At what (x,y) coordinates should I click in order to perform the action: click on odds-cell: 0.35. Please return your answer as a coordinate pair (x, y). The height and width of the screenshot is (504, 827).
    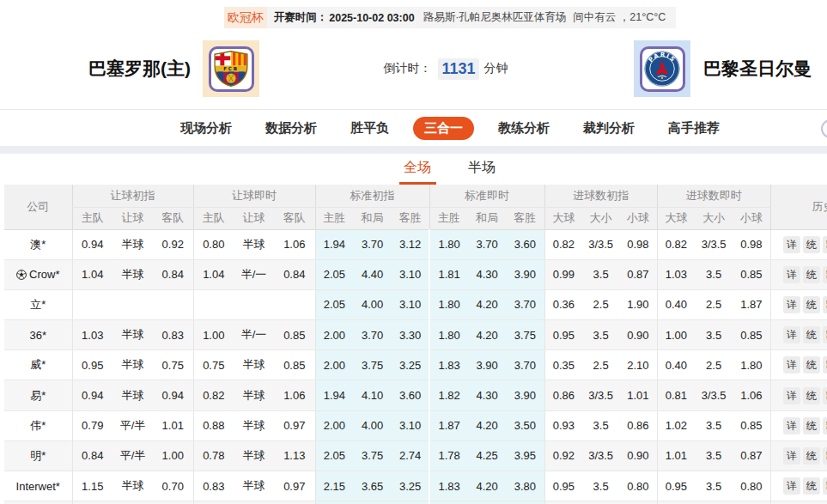
    Looking at the image, I should click on (563, 366).